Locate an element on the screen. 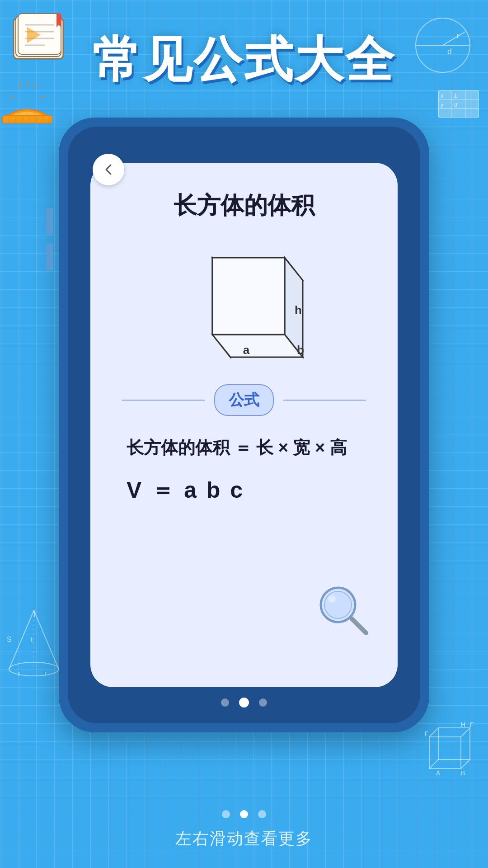 The height and width of the screenshot is (868, 488). divider-line-left is located at coordinates (164, 400).